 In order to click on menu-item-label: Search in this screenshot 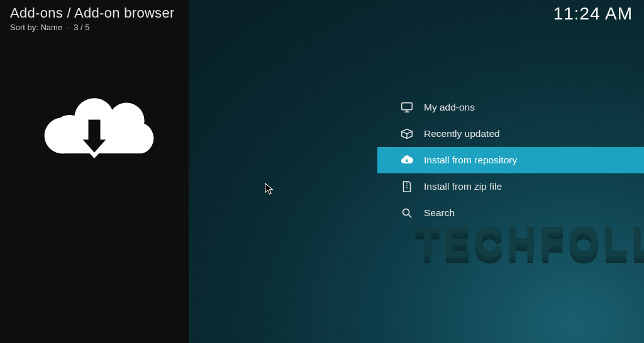, I will do `click(439, 213)`.